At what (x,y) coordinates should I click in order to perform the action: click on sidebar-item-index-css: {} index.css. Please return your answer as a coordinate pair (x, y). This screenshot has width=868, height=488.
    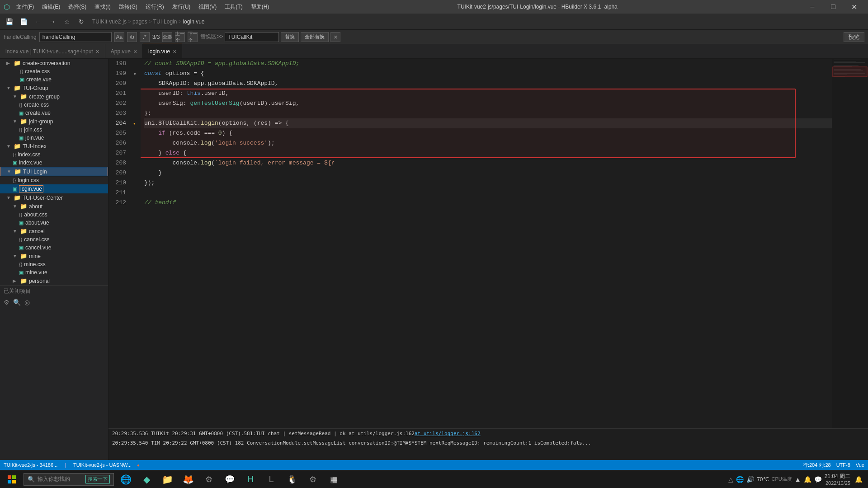
    Looking at the image, I should click on (54, 155).